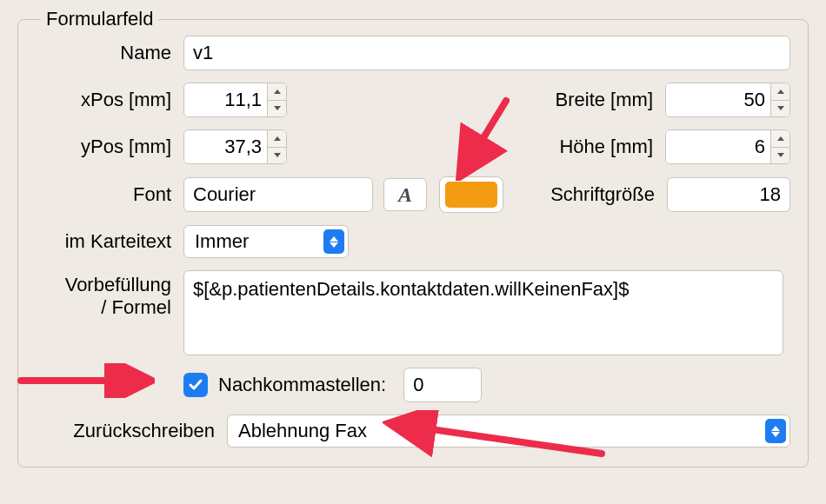 The height and width of the screenshot is (504, 826). Describe the element at coordinates (413, 242) in the screenshot. I see `karteitext-row: im Karteitext Immer` at that location.